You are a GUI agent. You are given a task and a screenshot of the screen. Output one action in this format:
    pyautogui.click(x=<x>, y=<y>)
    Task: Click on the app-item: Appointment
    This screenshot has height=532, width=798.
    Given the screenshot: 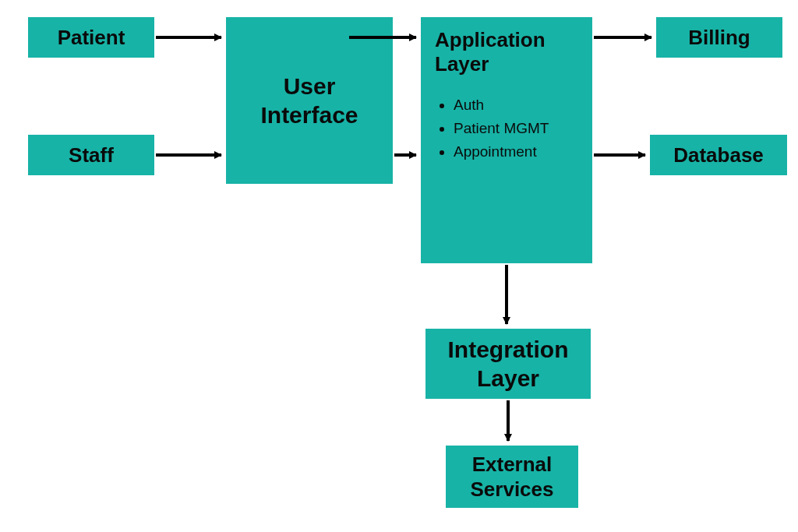 What is the action you would take?
    pyautogui.click(x=516, y=152)
    